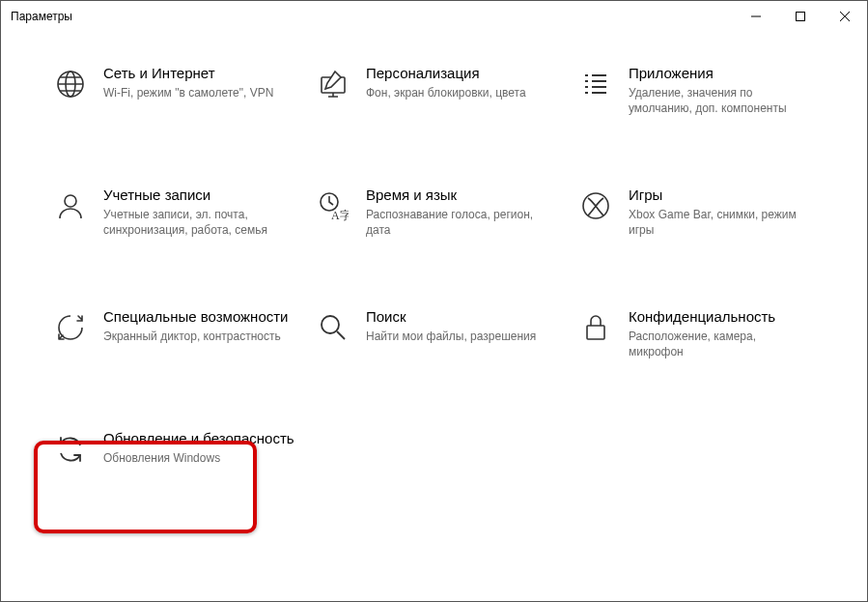 The image size is (868, 602). Describe the element at coordinates (800, 16) in the screenshot. I see `maximize-button` at that location.